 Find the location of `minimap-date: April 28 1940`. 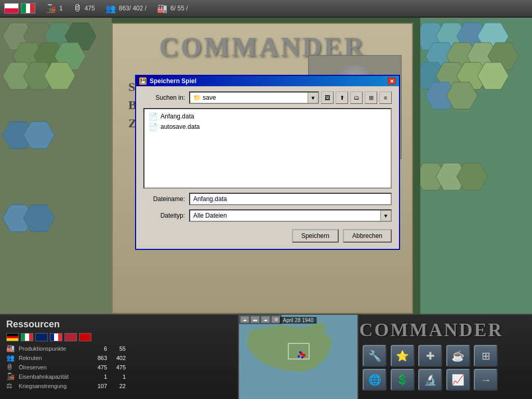

minimap-date: April 28 1940 is located at coordinates (298, 320).